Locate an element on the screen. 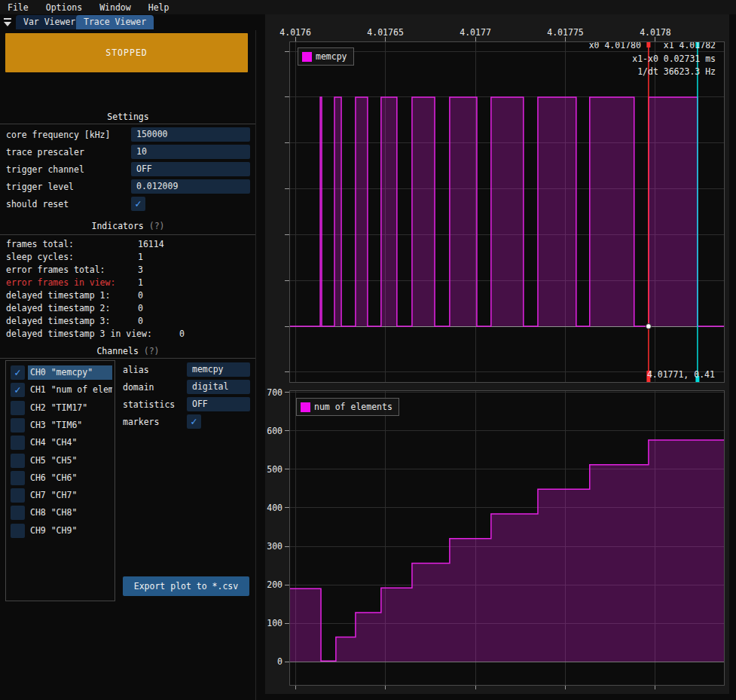 This screenshot has height=700, width=736. indicator-label: sleep cycles: is located at coordinates (40, 257).